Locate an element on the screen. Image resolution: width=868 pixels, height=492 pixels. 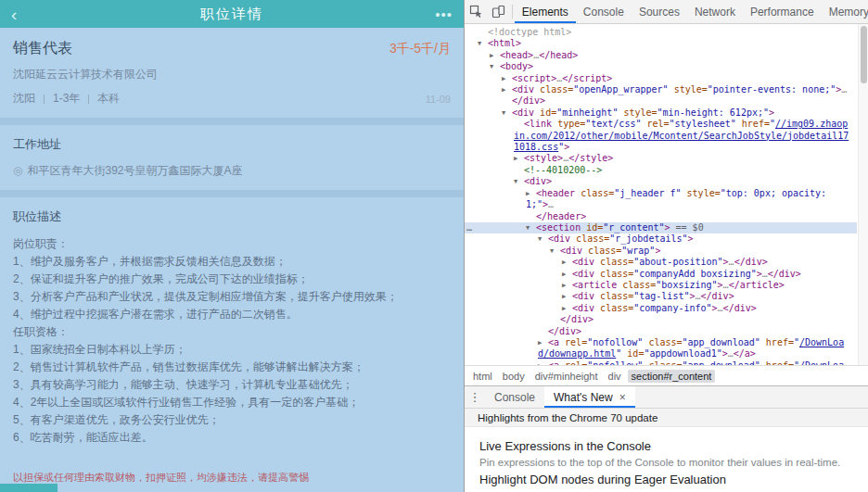
job-experience: 1-3年 is located at coordinates (67, 98).